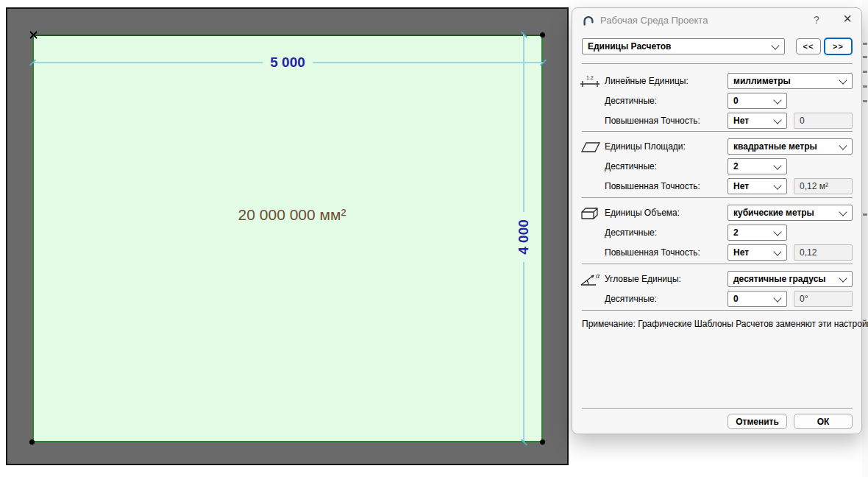  I want to click on background-window-edge, so click(865, 239).